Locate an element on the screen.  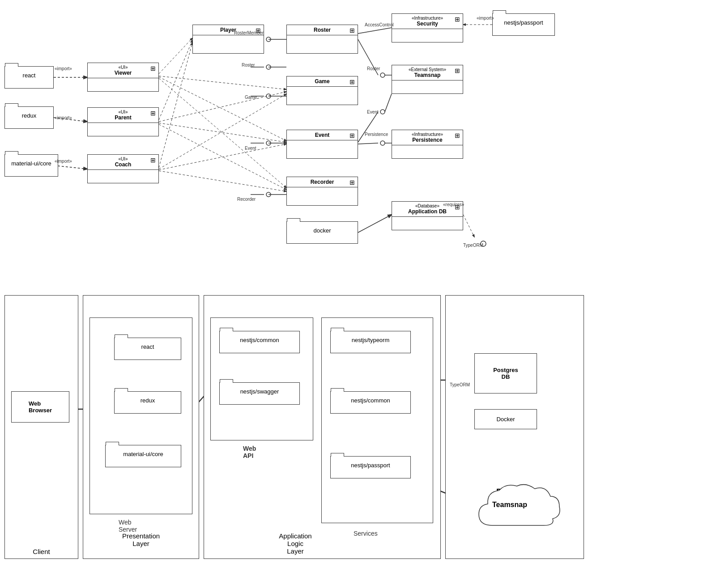
viewer-box: ⊞ «UI» Viewer is located at coordinates (123, 77).